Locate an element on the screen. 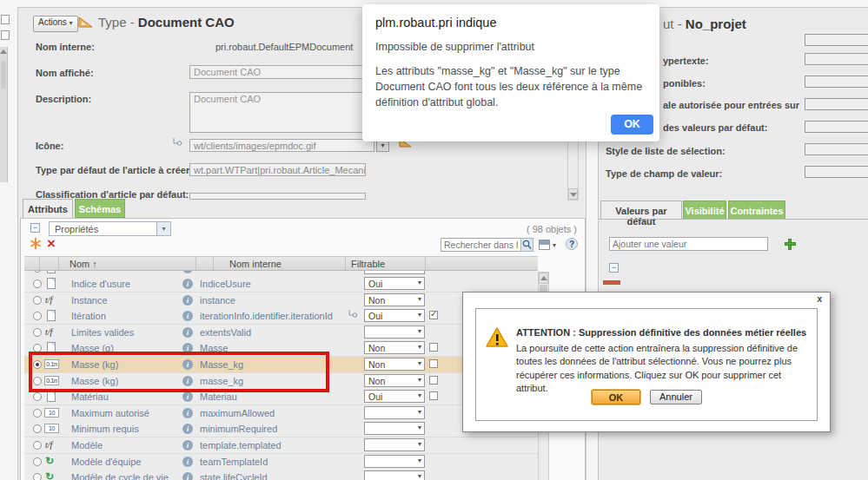  edge-scrollbar is located at coordinates (3, 115).